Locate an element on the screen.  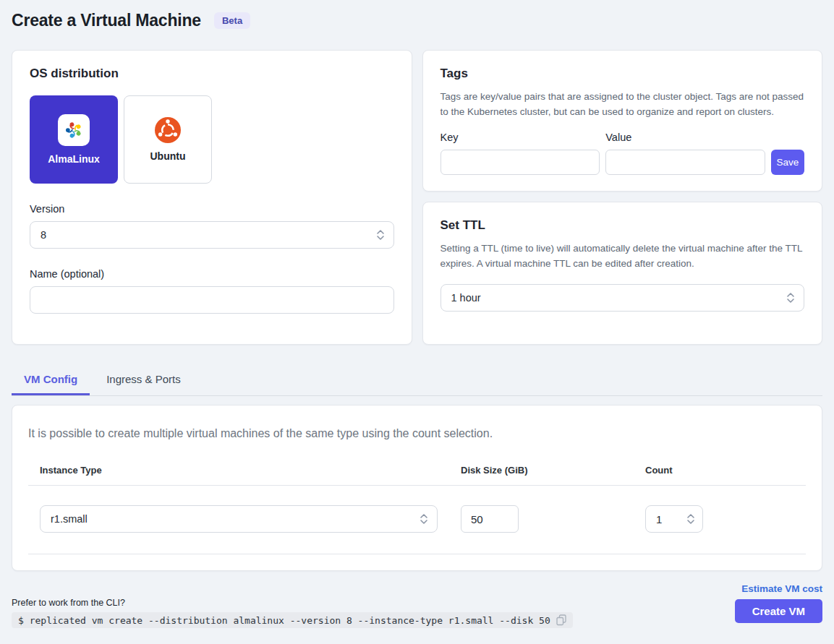
key-input is located at coordinates (521, 162).